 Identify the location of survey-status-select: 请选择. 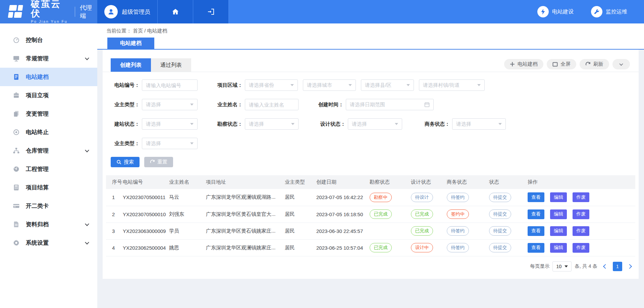
(272, 124).